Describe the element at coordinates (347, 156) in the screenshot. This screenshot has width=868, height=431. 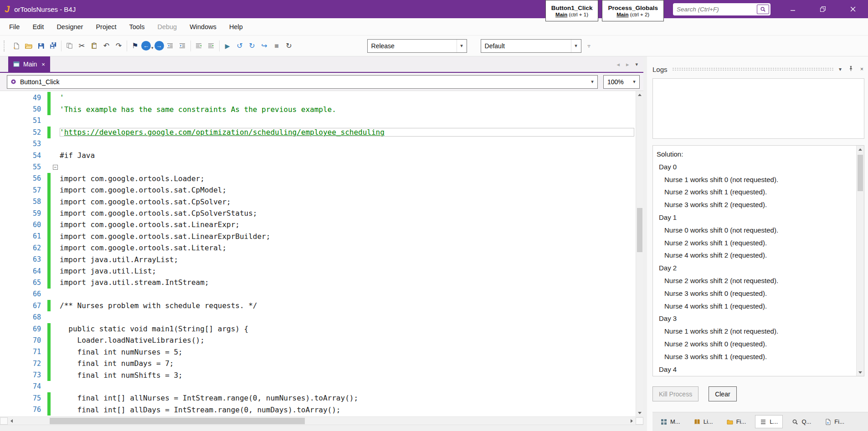
I see `line-text: #if Java` at that location.